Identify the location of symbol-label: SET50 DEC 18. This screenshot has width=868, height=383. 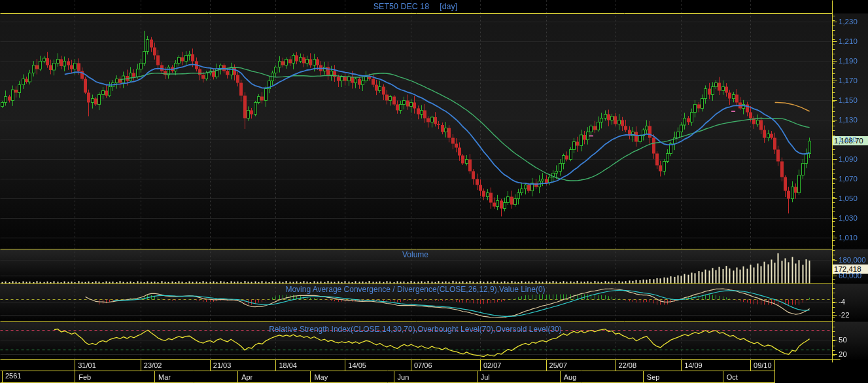
(402, 7).